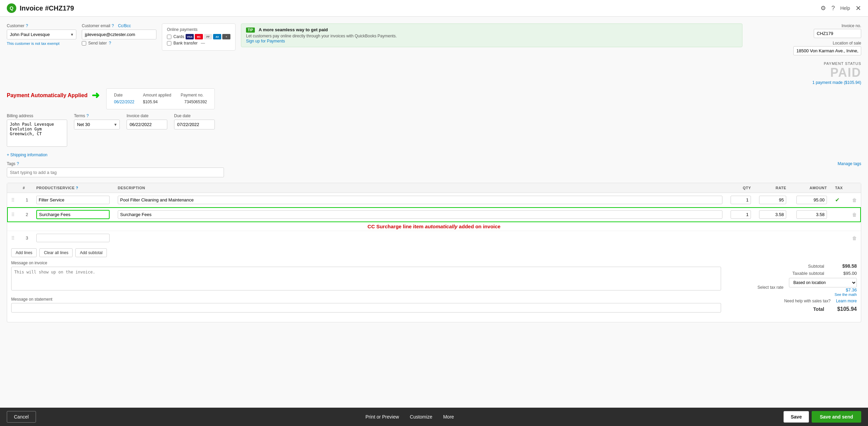 Image resolution: width=868 pixels, height=426 pixels. I want to click on terms-chevron-icon: ▾, so click(115, 124).